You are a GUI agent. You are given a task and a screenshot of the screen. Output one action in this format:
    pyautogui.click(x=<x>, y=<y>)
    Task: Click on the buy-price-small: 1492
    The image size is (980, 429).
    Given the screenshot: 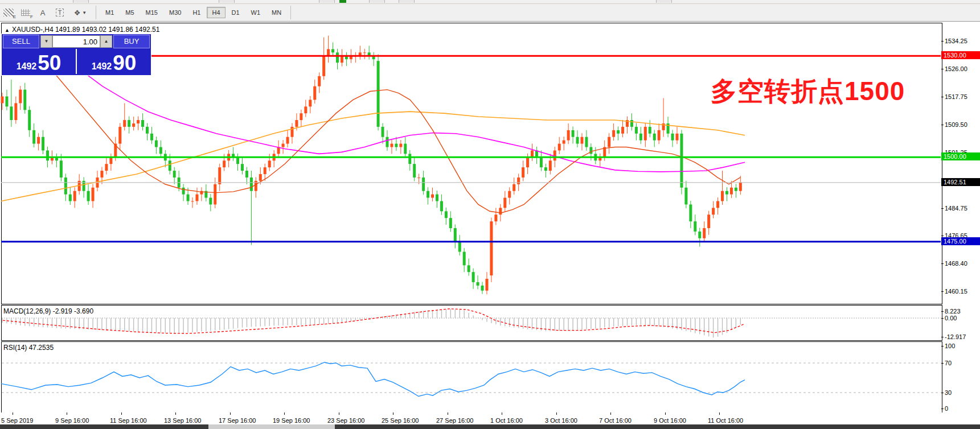 What is the action you would take?
    pyautogui.click(x=102, y=67)
    